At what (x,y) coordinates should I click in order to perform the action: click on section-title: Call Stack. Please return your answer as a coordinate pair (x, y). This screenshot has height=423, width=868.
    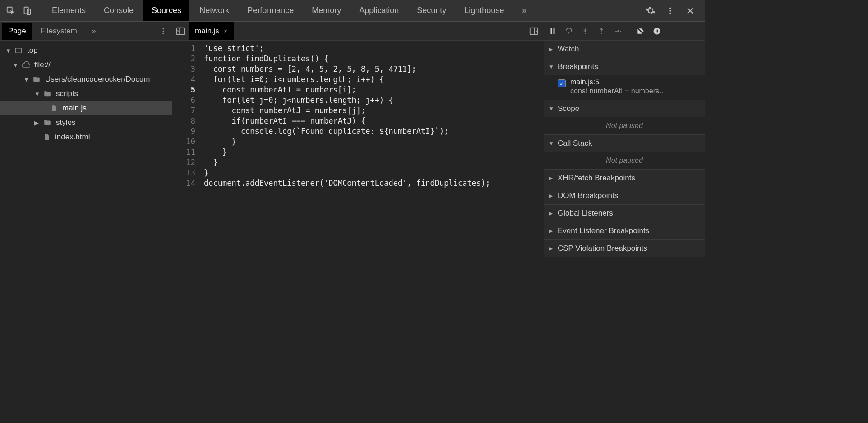
    Looking at the image, I should click on (575, 143).